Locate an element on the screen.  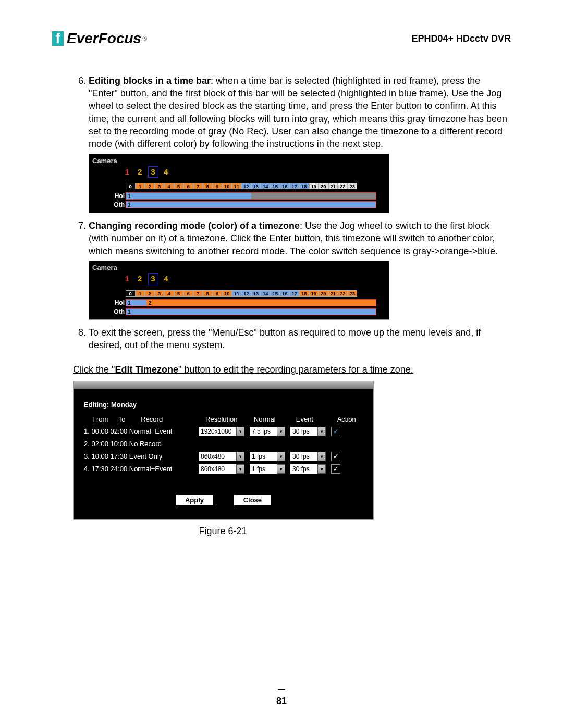
product-name: EPHD04+ HDcctv DVR is located at coordinates (461, 39).